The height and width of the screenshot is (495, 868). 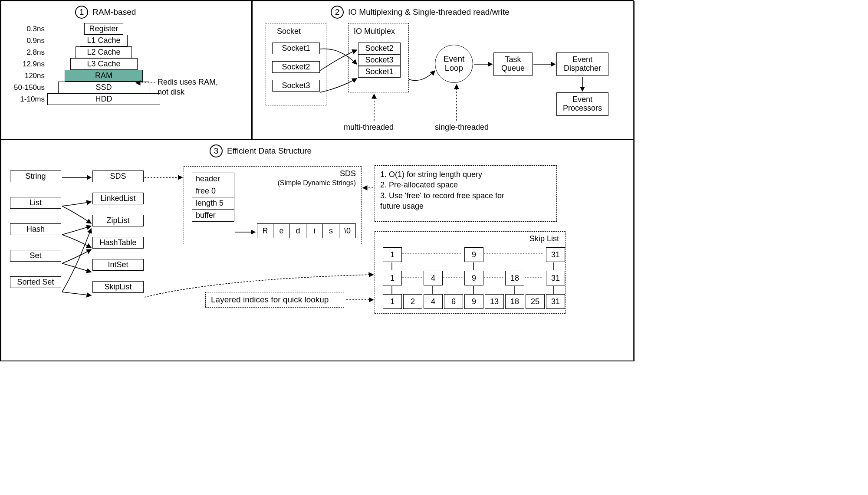 I want to click on redis-type: Set, so click(x=36, y=256).